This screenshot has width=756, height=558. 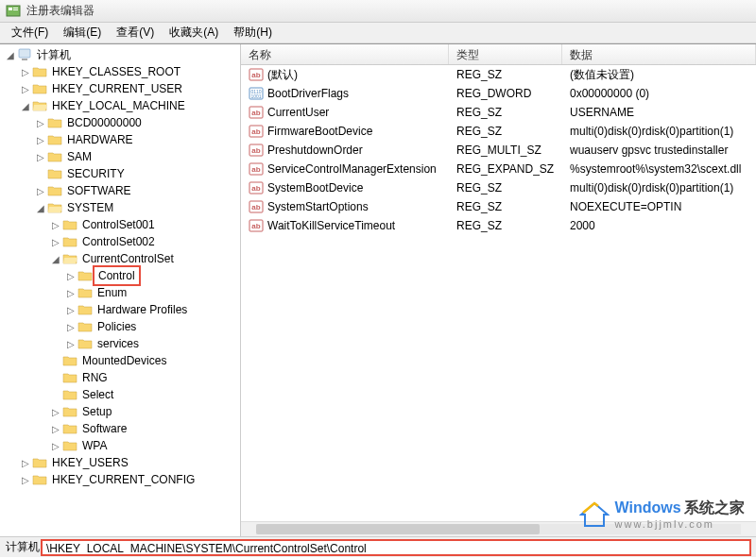 I want to click on tree-node: ▷ SOFTWARE, so click(x=120, y=191).